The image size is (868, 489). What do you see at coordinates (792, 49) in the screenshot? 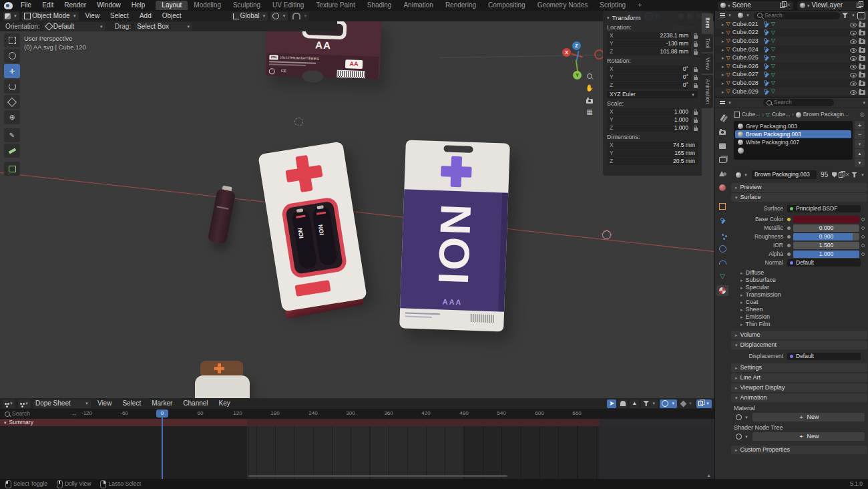
I see `outliner-row: ▸▽Cube.024▽` at bounding box center [792, 49].